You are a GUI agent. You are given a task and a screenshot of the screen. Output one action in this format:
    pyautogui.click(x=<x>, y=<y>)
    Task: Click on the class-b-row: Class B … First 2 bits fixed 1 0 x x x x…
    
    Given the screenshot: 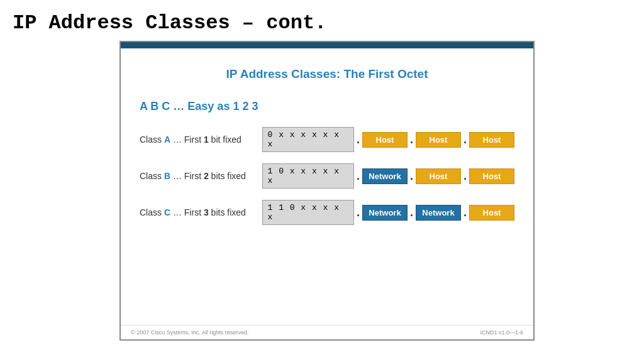 What is the action you would take?
    pyautogui.click(x=327, y=176)
    